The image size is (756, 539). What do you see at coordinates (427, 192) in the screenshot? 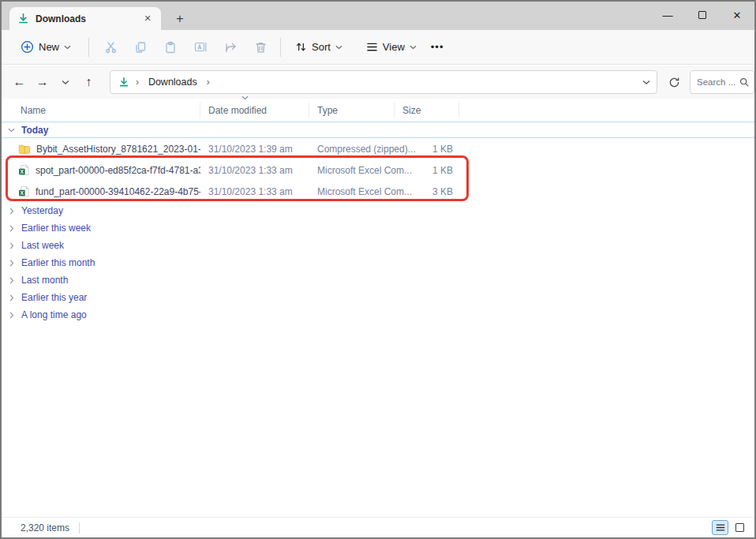
I see `file-size: 3 KB` at bounding box center [427, 192].